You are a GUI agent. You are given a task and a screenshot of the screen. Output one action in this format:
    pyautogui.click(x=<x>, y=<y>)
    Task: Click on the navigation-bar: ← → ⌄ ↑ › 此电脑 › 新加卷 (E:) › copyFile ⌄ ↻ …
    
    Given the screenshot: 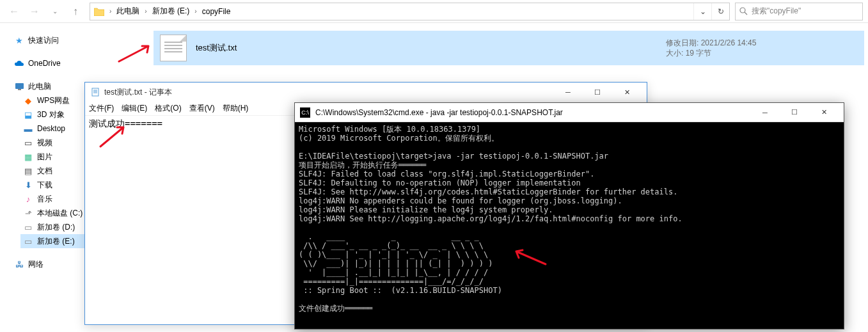 What is the action you would take?
    pyautogui.click(x=434, y=12)
    